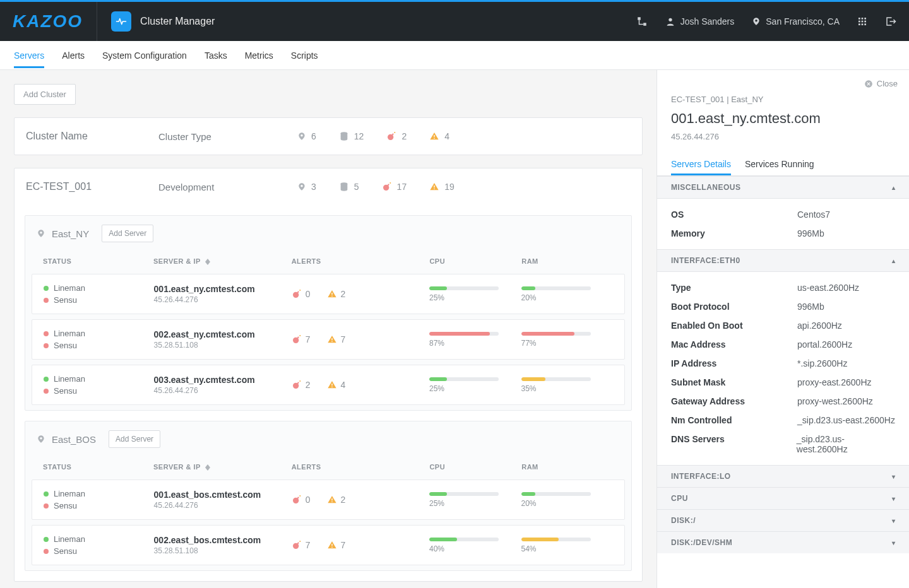 This screenshot has height=588, width=909. I want to click on detail-tab: Services Running, so click(780, 164).